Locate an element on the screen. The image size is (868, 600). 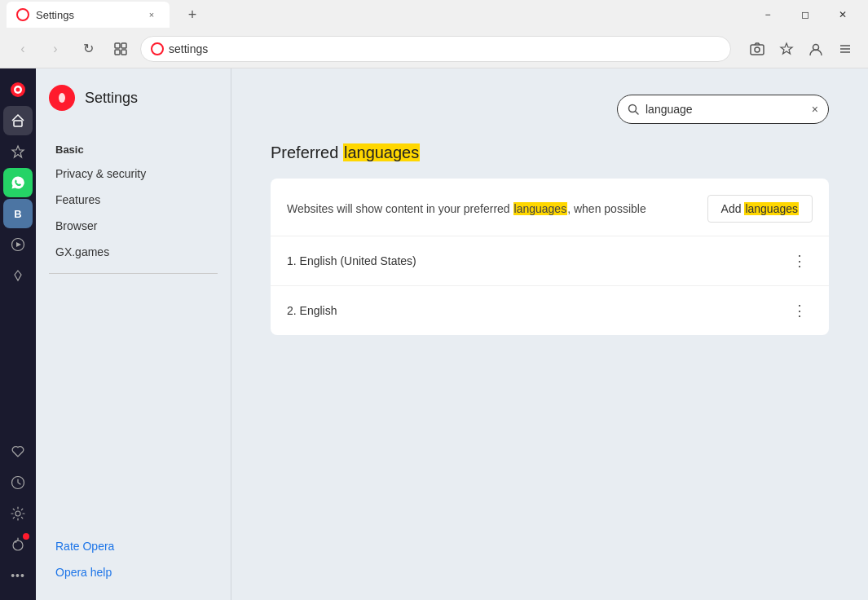
restore-button: ◻ is located at coordinates (805, 15).